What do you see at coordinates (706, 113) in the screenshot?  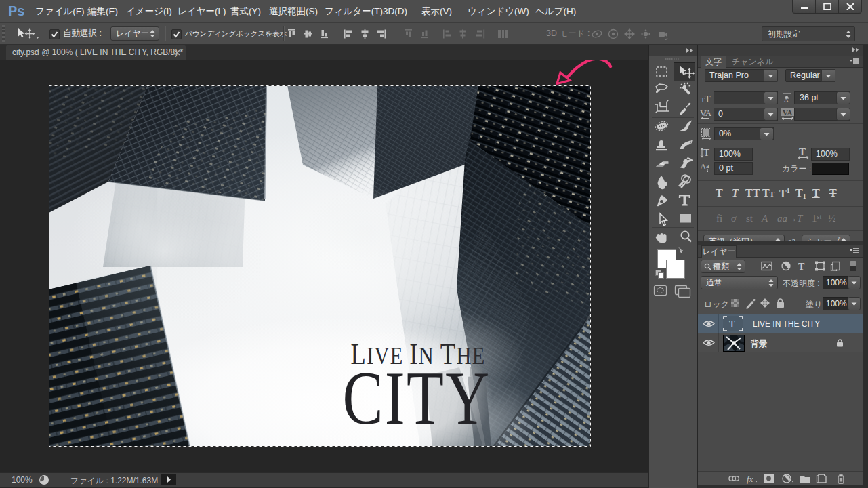 I see `svg-text: V̸A` at bounding box center [706, 113].